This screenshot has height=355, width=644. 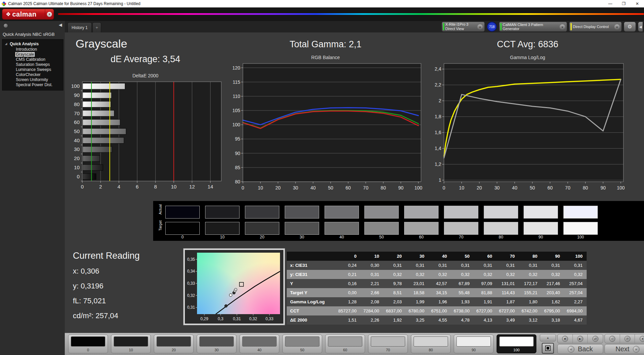 I want to click on pattern-bar: 0102030405060708090100 ▲ ■ ▶ ⇄ ∞ ⟳ ● « B…, so click(x=354, y=344).